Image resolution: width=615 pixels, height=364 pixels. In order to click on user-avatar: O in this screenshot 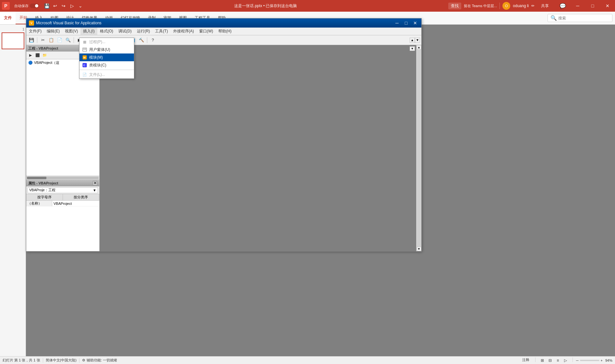, I will do `click(506, 6)`.